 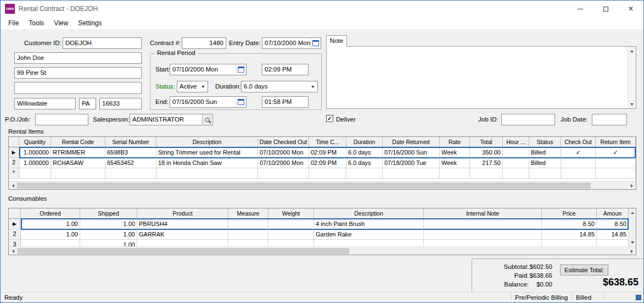 I want to click on return-item-cell, so click(x=616, y=163).